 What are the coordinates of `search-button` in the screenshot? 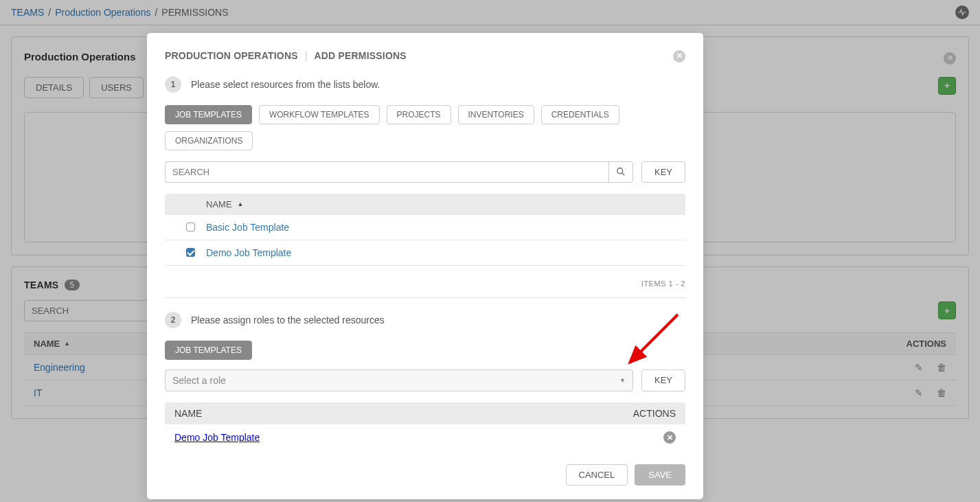 It's located at (621, 172).